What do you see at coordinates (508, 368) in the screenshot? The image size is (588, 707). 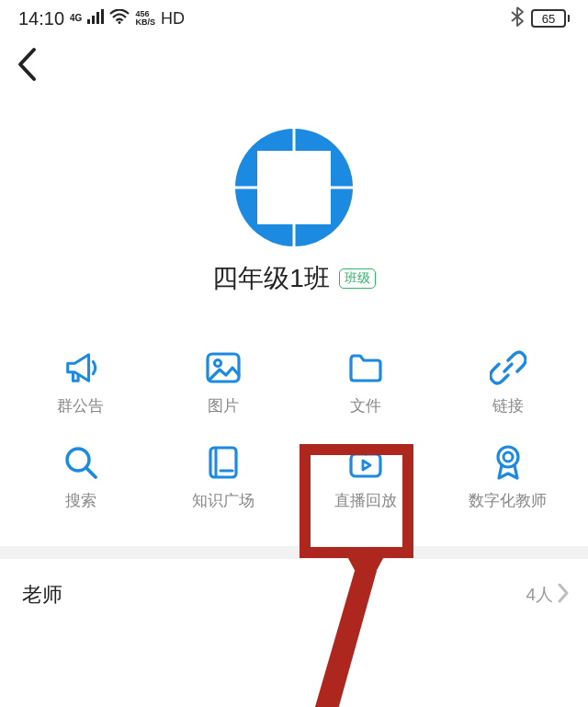 I see `link-icon` at bounding box center [508, 368].